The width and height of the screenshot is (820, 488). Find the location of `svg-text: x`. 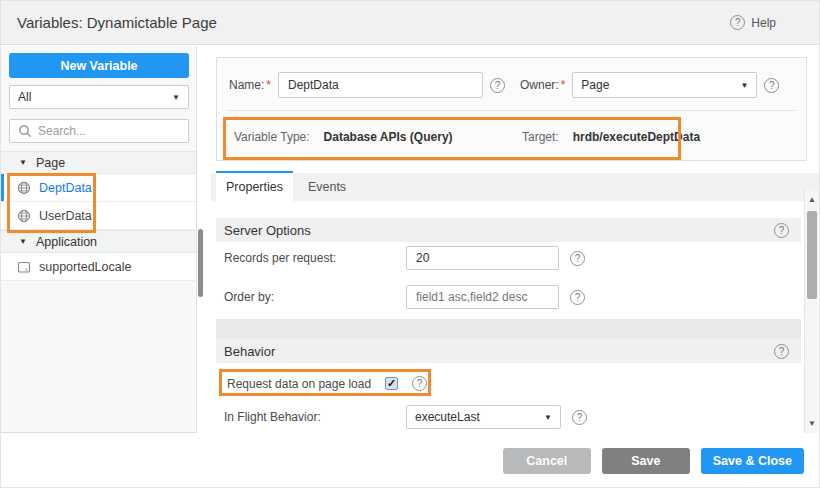

svg-text: x is located at coordinates (26, 268).